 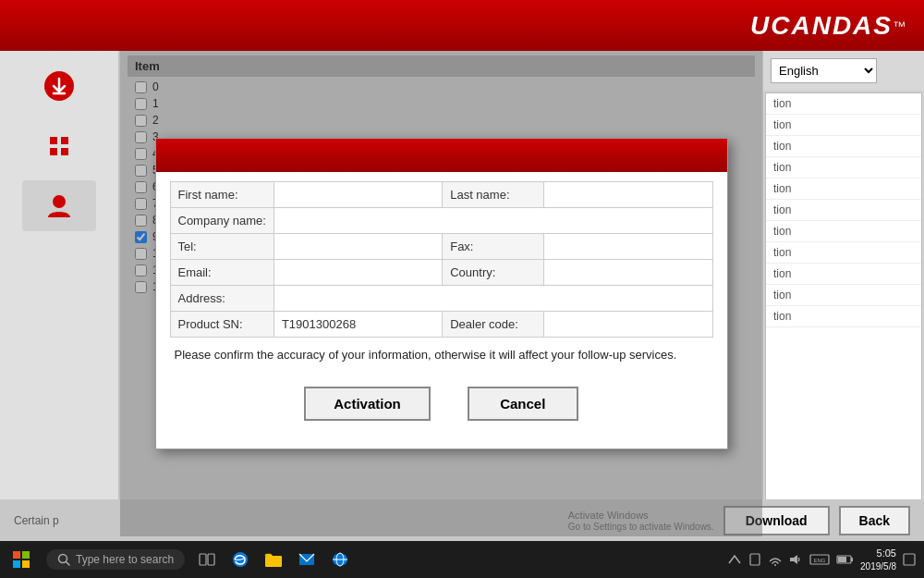 I want to click on logo: UCANDAS, so click(x=821, y=26).